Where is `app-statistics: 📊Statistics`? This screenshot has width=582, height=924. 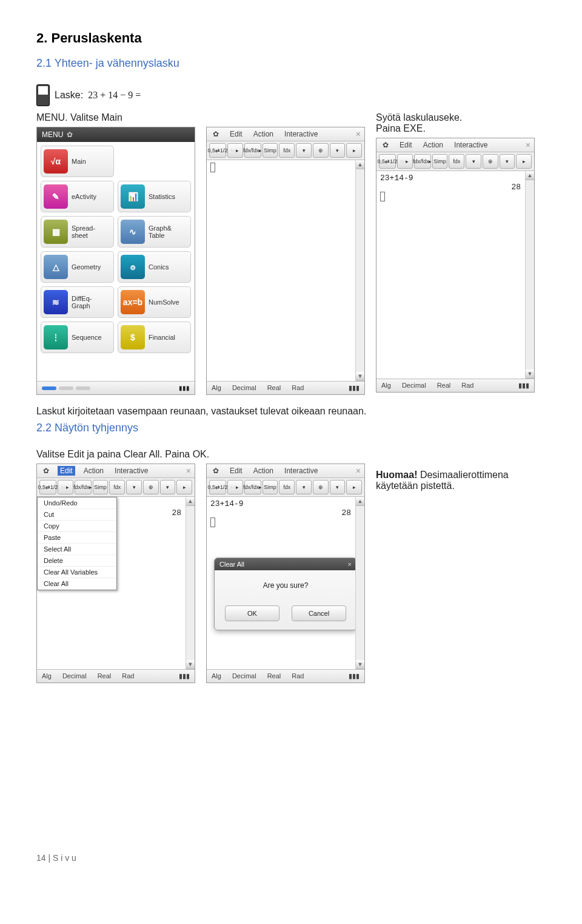 app-statistics: 📊Statistics is located at coordinates (154, 197).